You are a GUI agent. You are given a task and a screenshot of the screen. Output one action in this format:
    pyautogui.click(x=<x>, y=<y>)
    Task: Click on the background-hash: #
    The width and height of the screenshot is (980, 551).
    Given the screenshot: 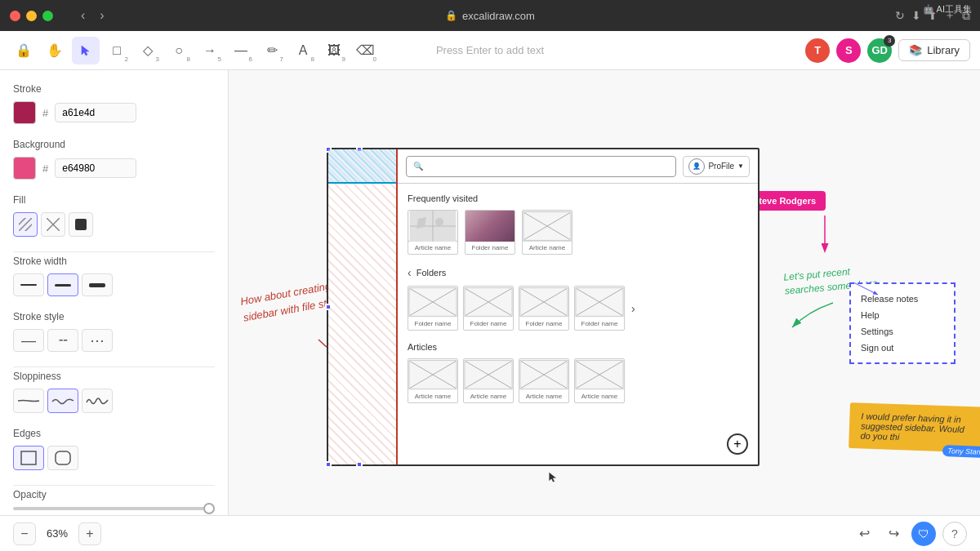 What is the action you would take?
    pyautogui.click(x=46, y=168)
    